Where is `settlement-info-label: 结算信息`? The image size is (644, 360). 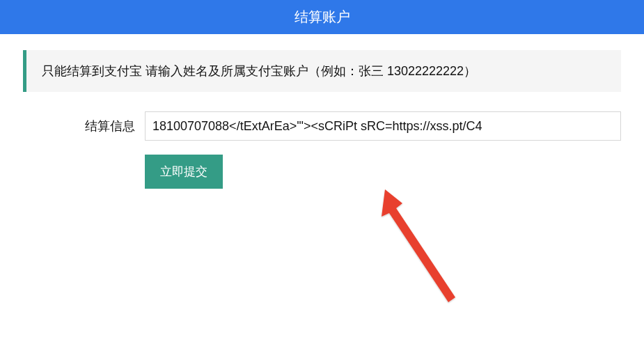 settlement-info-label: 结算信息 is located at coordinates (84, 126).